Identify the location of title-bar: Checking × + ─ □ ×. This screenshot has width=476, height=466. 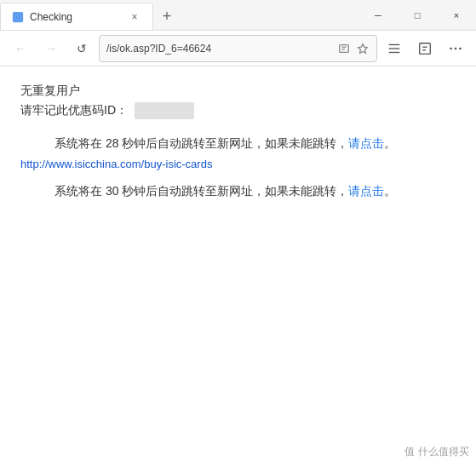
(238, 15).